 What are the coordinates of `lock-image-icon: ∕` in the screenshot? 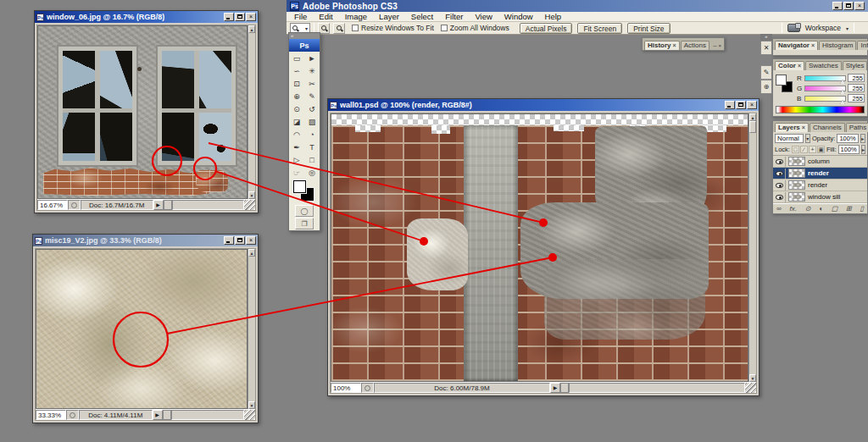 It's located at (804, 149).